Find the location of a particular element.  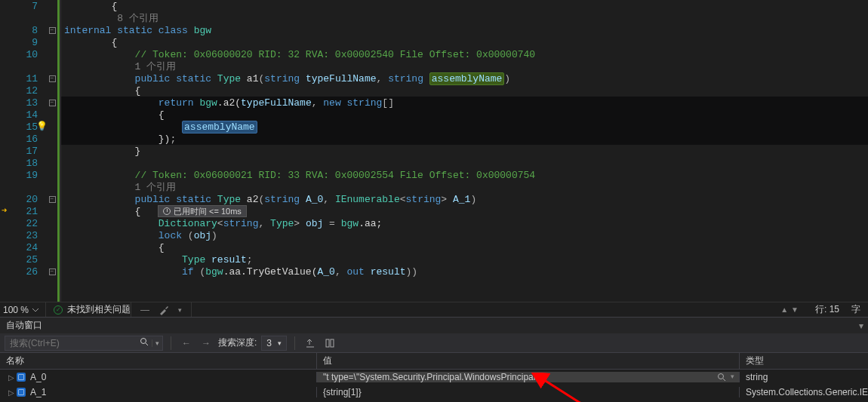

columns-button is located at coordinates (330, 343).